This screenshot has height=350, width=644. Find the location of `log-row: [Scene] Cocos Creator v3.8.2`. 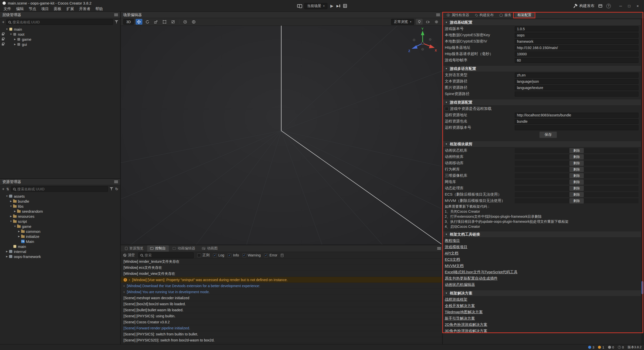

log-row: [Scene] Cocos Creator v3.8.2 is located at coordinates (281, 322).